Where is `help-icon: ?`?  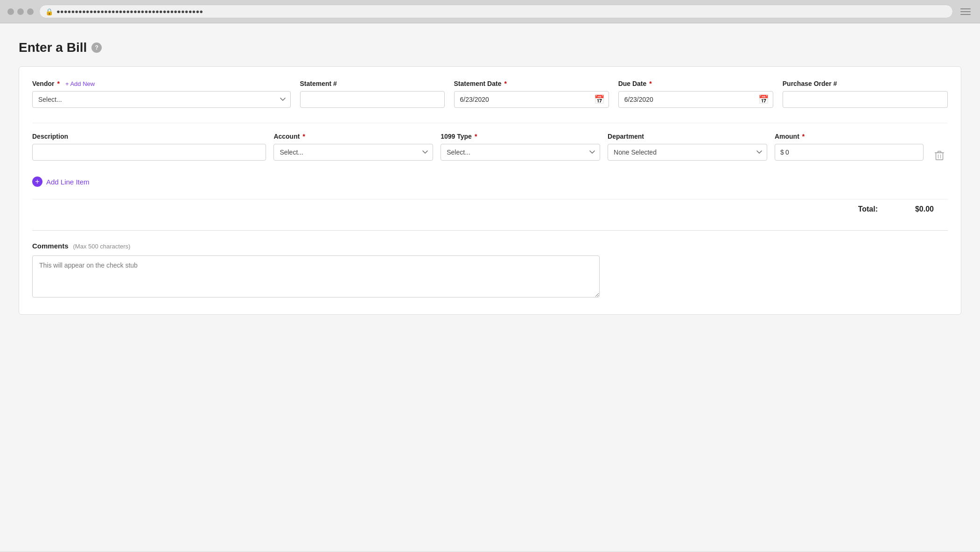 help-icon: ? is located at coordinates (97, 48).